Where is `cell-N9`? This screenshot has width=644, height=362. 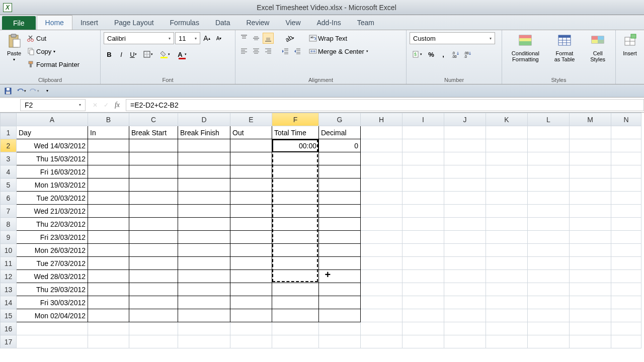
cell-N9 is located at coordinates (626, 237).